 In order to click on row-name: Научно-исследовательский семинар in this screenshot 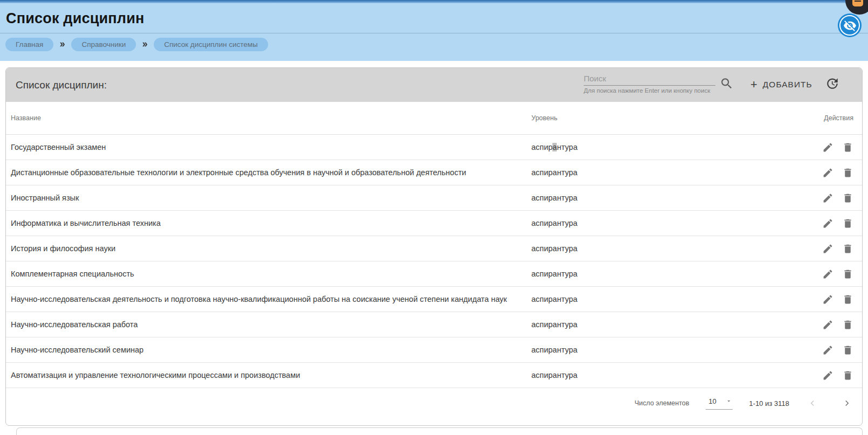, I will do `click(77, 350)`.